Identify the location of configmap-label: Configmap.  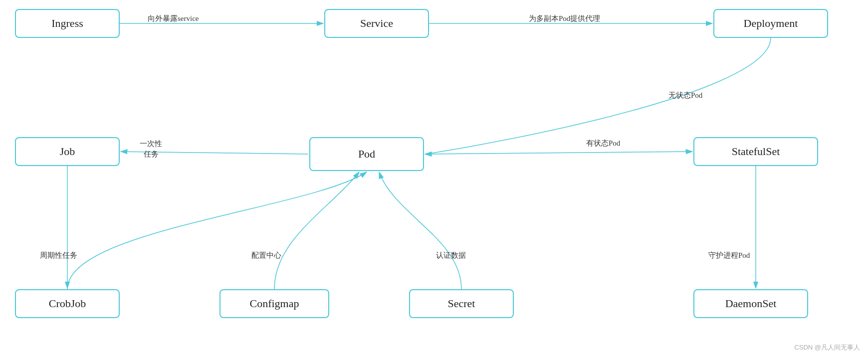
(274, 304).